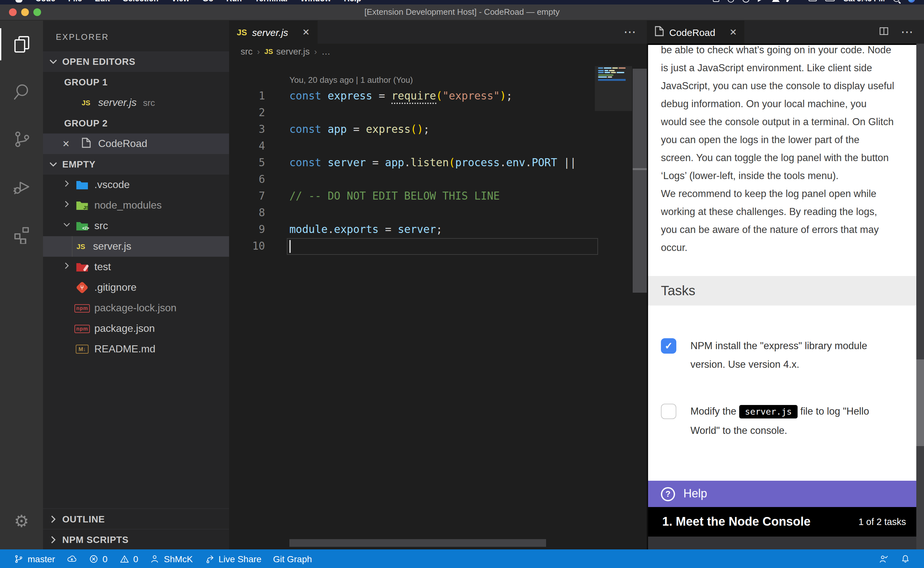 This screenshot has width=924, height=568. What do you see at coordinates (292, 559) in the screenshot?
I see `statusbar-git-graph: Git Graph` at bounding box center [292, 559].